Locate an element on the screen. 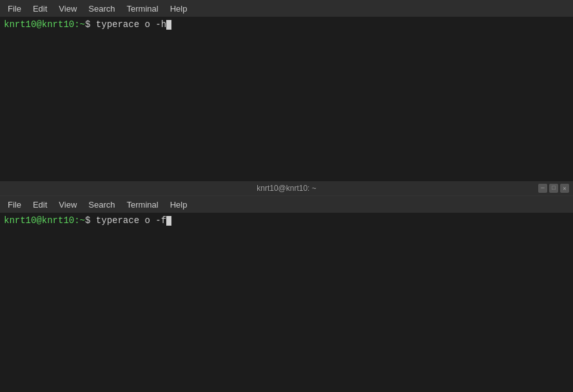  bottom-prompt-user: knrt10@knrt10:~ is located at coordinates (44, 220).